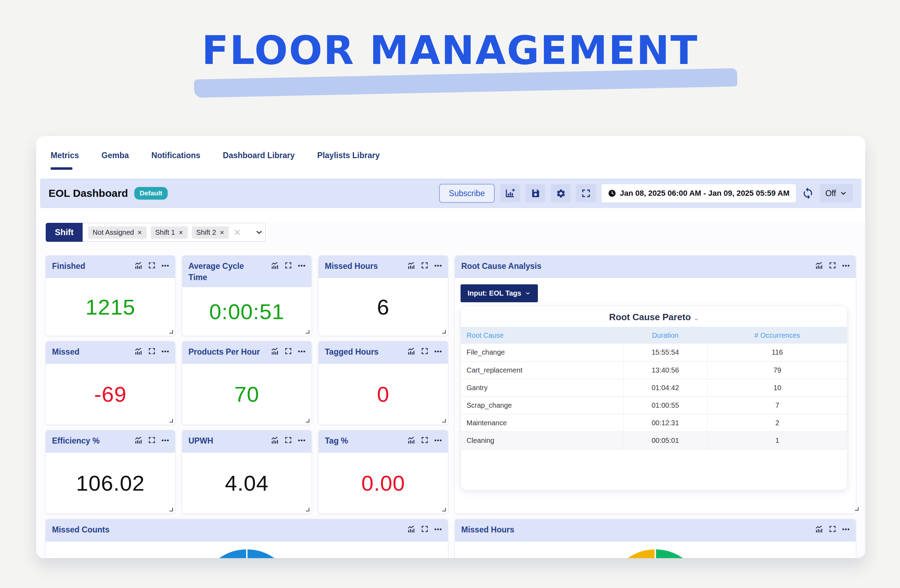  I want to click on filter-chip: Not Assigned, so click(117, 233).